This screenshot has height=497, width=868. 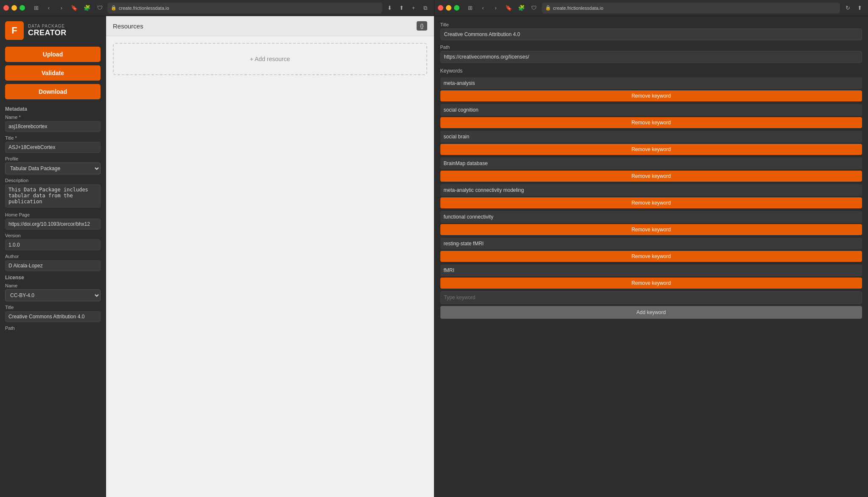 What do you see at coordinates (483, 8) in the screenshot?
I see `right-back-btn: ‹` at bounding box center [483, 8].